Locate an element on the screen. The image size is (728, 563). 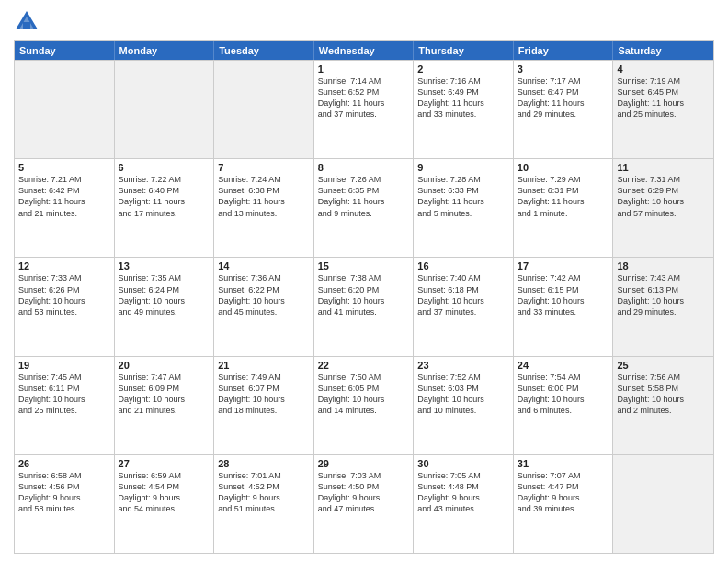
day-number: 7 is located at coordinates (264, 167).